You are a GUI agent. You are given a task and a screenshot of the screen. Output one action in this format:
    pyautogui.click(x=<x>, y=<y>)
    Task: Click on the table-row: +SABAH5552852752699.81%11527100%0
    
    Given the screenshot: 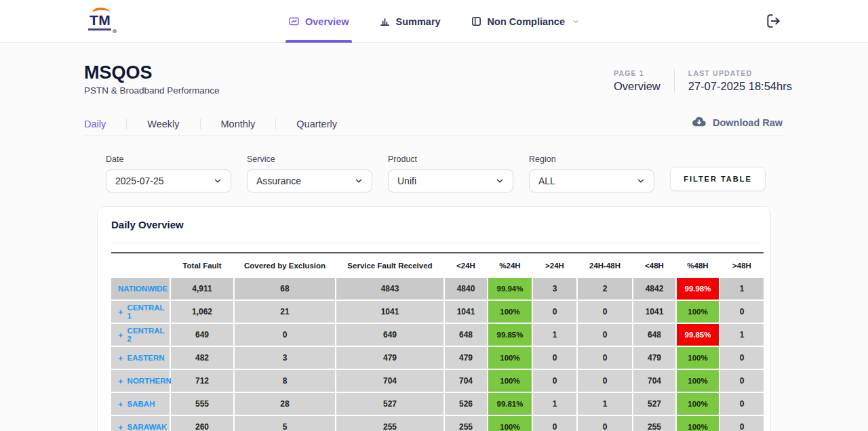 What is the action you would take?
    pyautogui.click(x=437, y=404)
    